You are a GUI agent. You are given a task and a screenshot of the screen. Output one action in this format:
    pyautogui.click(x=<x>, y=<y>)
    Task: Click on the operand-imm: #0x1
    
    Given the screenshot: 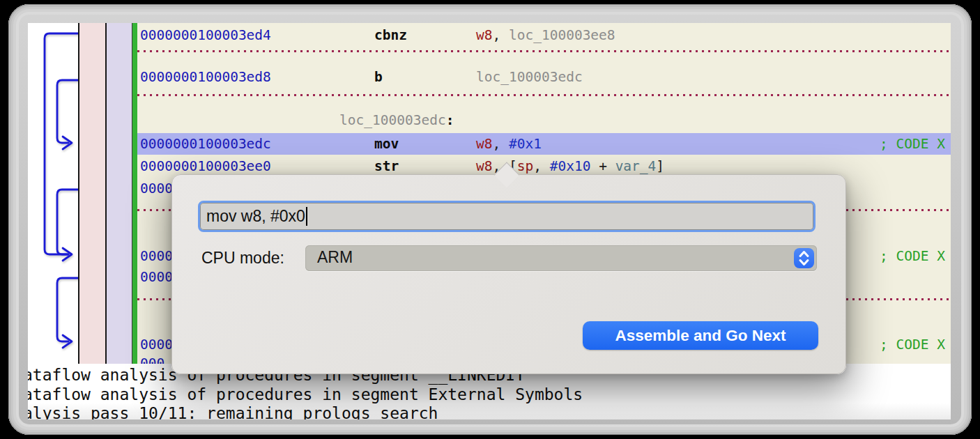 What is the action you would take?
    pyautogui.click(x=526, y=144)
    